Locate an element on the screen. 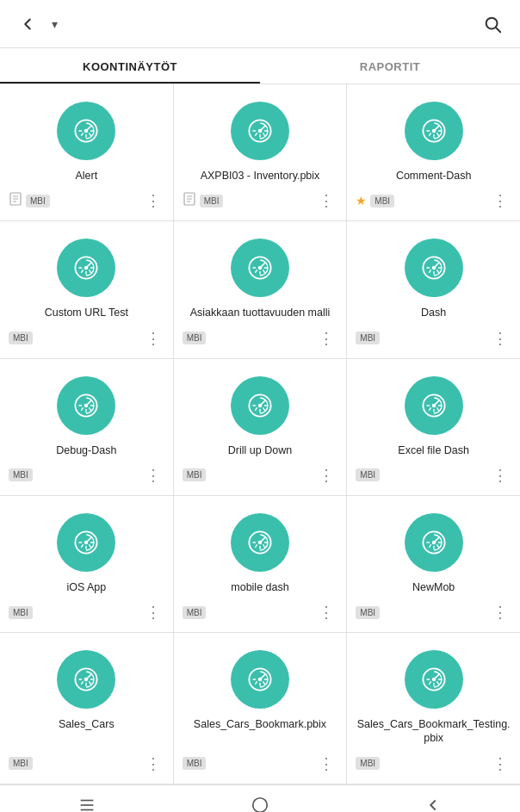 The height and width of the screenshot is (812, 520). dashboard-card: Debug-Dash MBI ⋮ is located at coordinates (86, 427).